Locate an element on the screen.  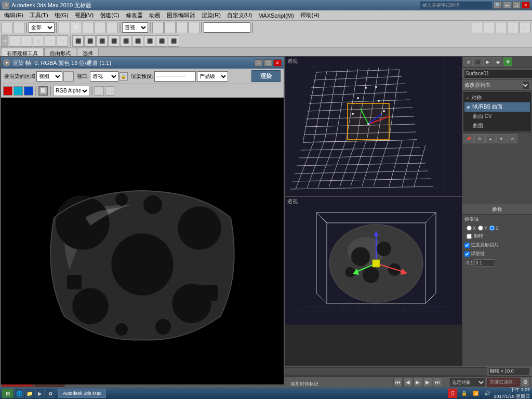
redo-button: ↪ is located at coordinates (19, 28).